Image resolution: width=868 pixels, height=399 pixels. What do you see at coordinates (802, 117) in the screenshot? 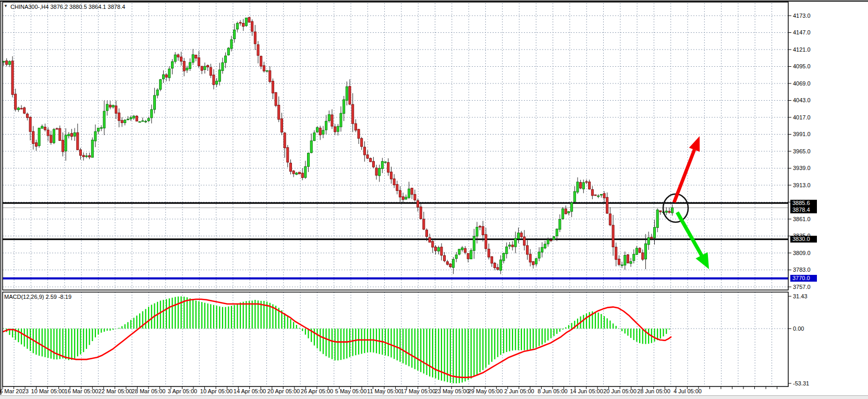
I see `price-tick-label: 4017.0` at bounding box center [802, 117].